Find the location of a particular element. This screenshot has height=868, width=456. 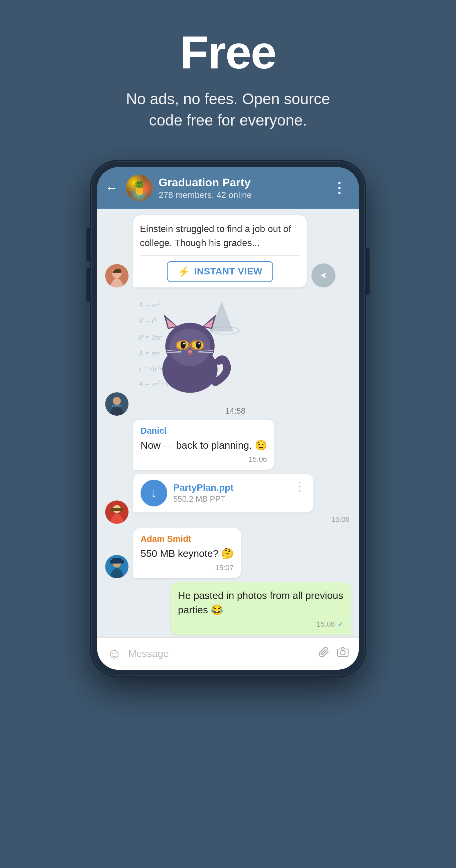

sent-bubble-footer: 15:08 ✓ is located at coordinates (261, 624).